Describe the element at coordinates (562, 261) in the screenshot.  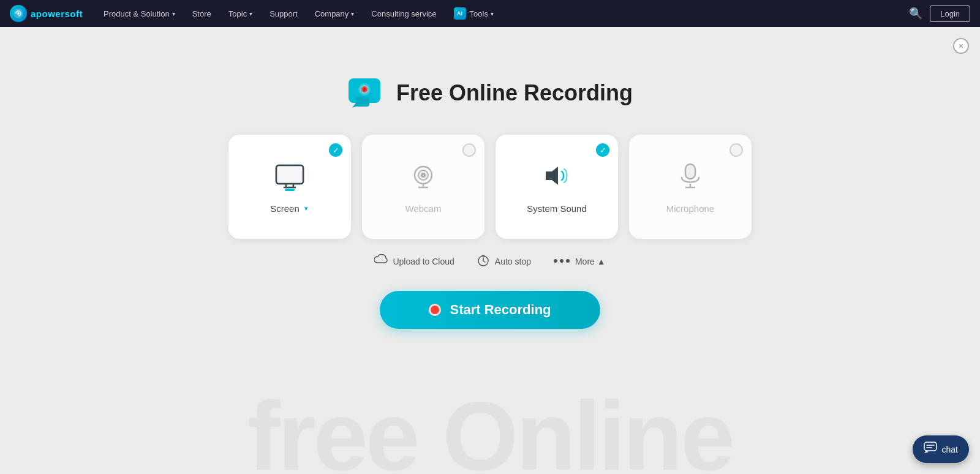
I see `dots-icon` at that location.